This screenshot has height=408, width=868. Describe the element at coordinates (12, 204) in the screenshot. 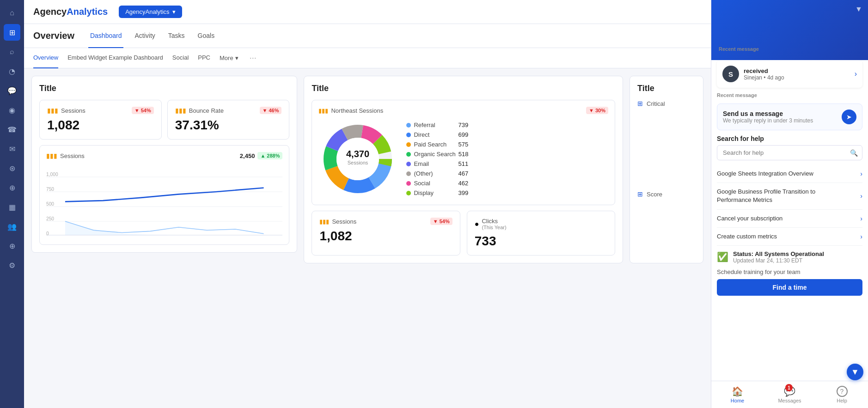

I see `sidebar: ⌂ ⊞ ⌕ ◔ 💬 ◉ ☎ ✉ ⊛ ⊕ ▦ 👥 ⊕ ⚙` at that location.